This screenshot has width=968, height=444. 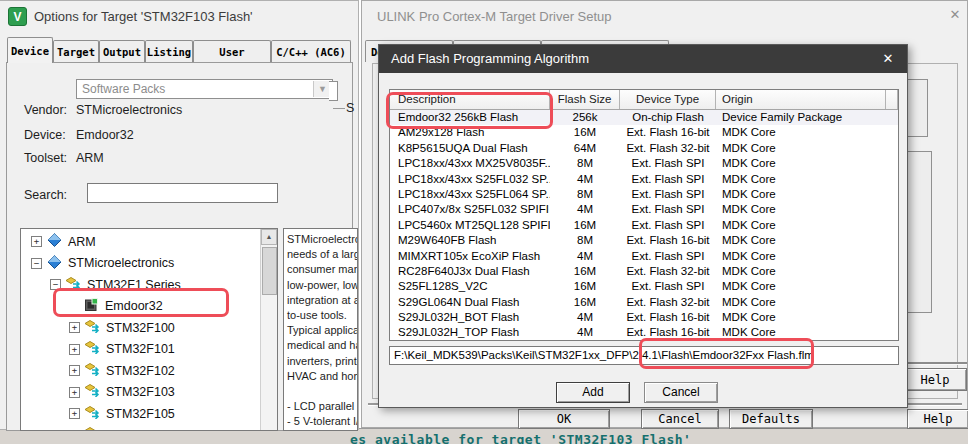 I want to click on table-row: LPC5460x MT25QL128 SPIFI16MExt. Flash SP…, so click(x=644, y=226).